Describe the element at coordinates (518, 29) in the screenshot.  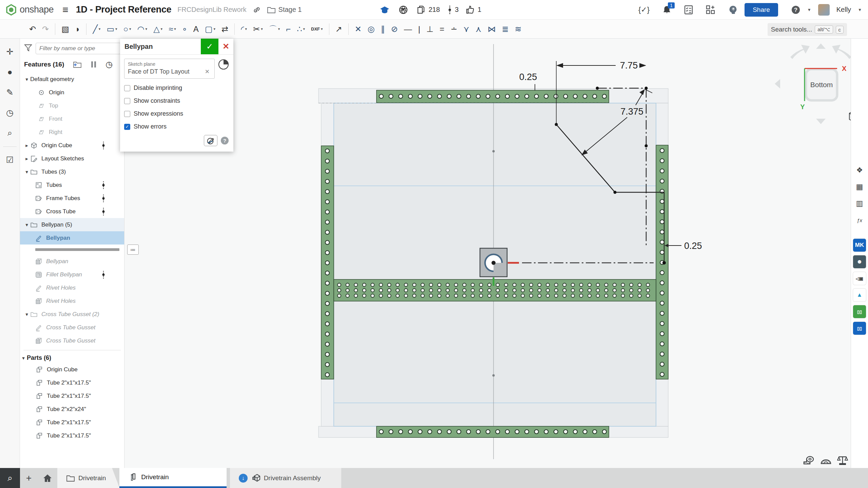
I see `normal-constraint-icon: ≋` at that location.